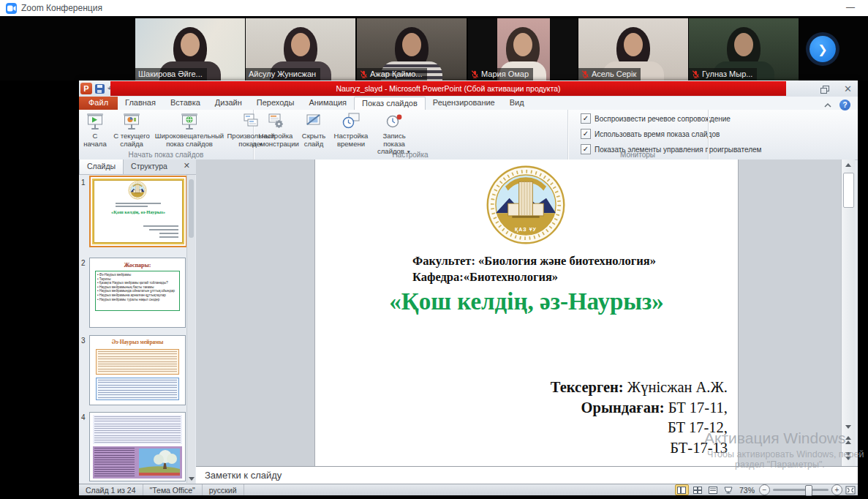 Image resolution: width=868 pixels, height=499 pixels. What do you see at coordinates (526, 230) in the screenshot?
I see `logo-caption: ҚАЗ ҰУ` at bounding box center [526, 230].